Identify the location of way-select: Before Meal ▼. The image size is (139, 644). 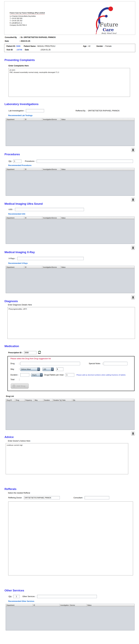
(30, 369).